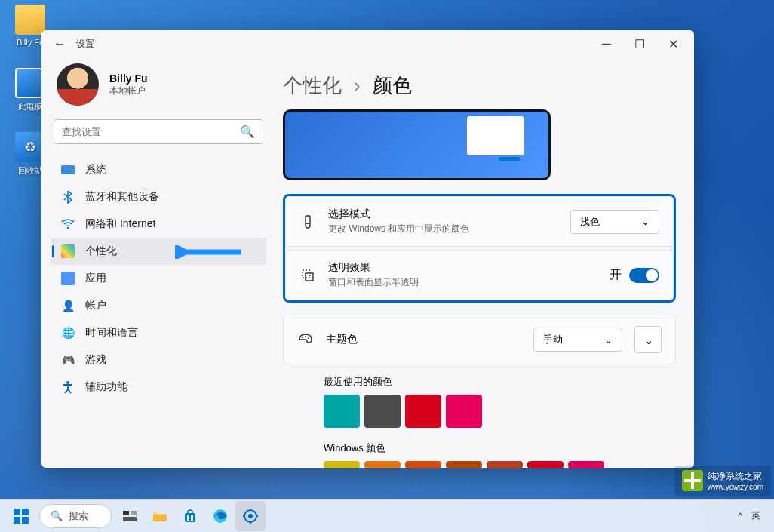 The image size is (774, 532). Describe the element at coordinates (158, 306) in the screenshot. I see `sidebar-item-accounts: 👤 帐户` at that location.